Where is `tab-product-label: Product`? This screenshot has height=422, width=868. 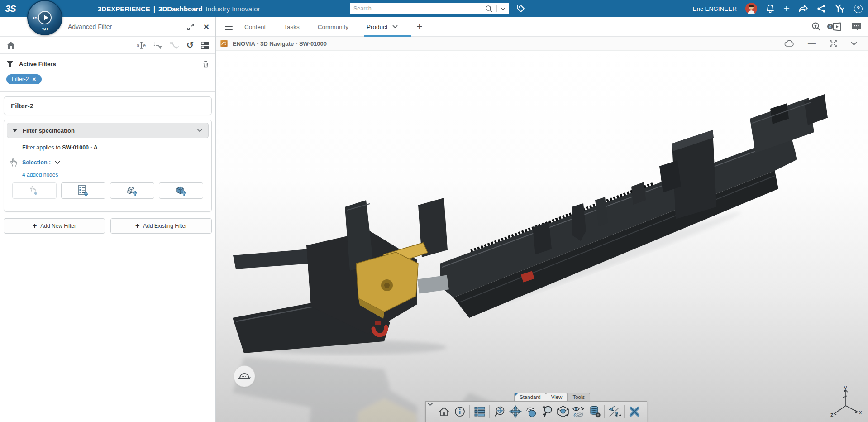
tab-product-label: Product is located at coordinates (377, 27).